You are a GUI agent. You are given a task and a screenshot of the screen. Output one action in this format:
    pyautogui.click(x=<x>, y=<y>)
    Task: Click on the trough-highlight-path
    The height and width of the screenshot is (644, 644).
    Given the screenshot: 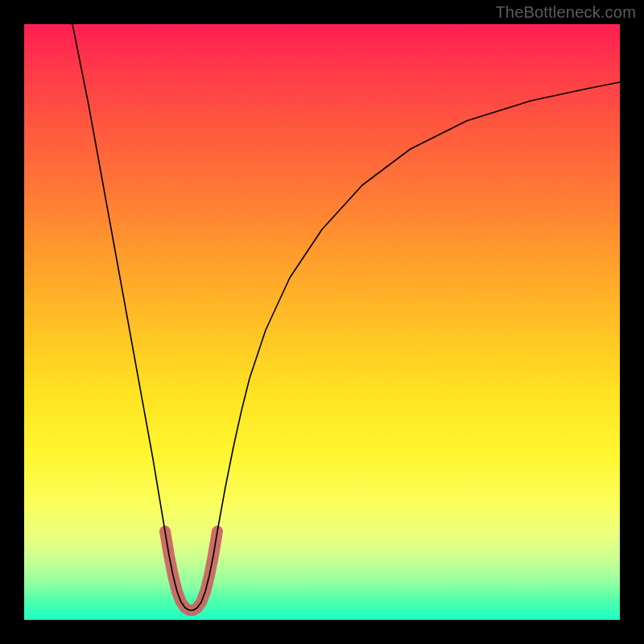 What is the action you would take?
    pyautogui.click(x=192, y=571)
    